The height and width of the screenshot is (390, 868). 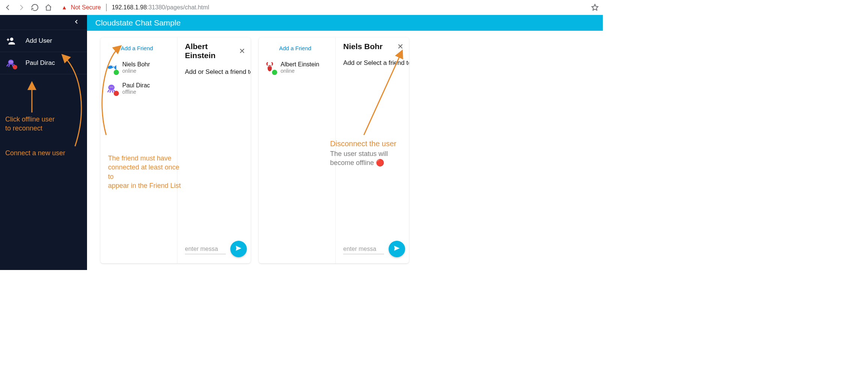 I want to click on reload-button, so click(x=35, y=8).